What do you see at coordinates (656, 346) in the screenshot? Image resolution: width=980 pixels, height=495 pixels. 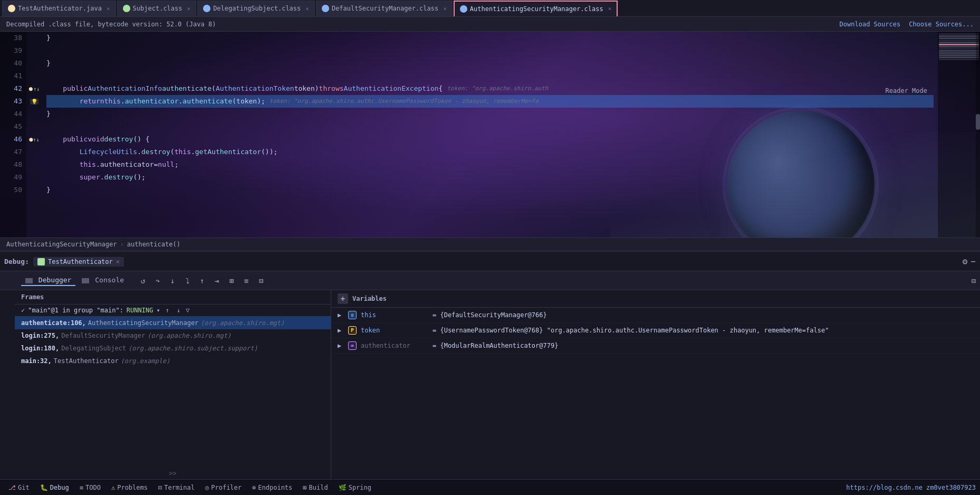 I see `var-item-authenticator: ▶ ∞ authenticator = {ModularRealmAuthent…` at bounding box center [656, 346].